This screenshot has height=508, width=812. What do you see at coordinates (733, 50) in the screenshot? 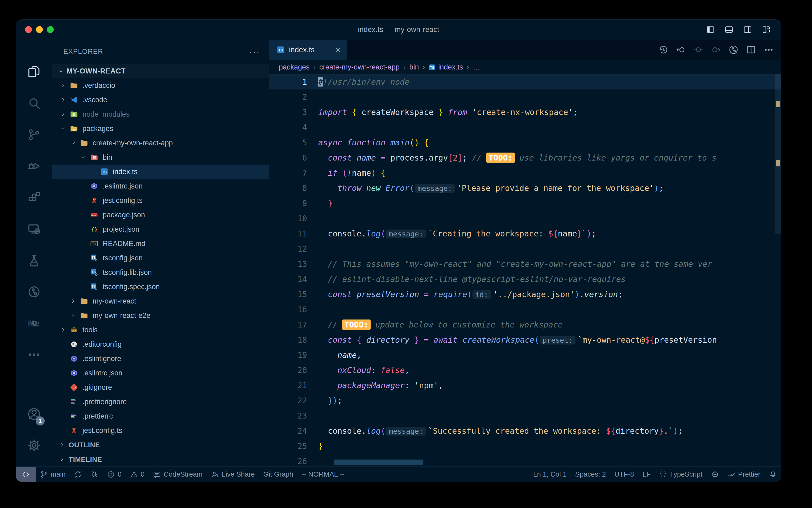
I see `git-file-history-button` at bounding box center [733, 50].